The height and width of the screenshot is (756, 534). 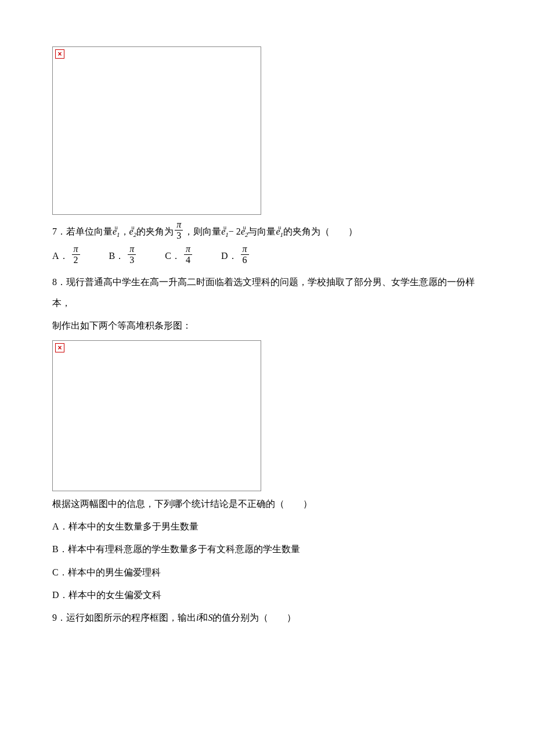 I want to click on fraction-den: 2, so click(x=76, y=260).